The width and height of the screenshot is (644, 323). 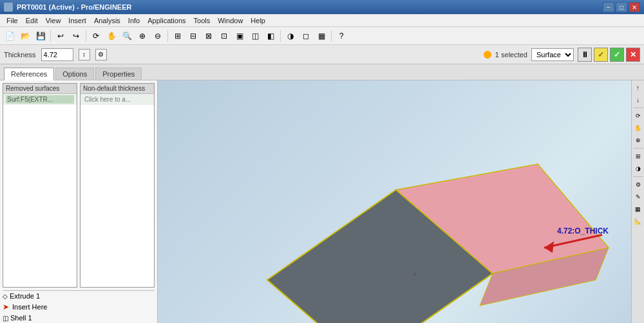 I want to click on surface-dropdown: Surface, so click(x=553, y=55).